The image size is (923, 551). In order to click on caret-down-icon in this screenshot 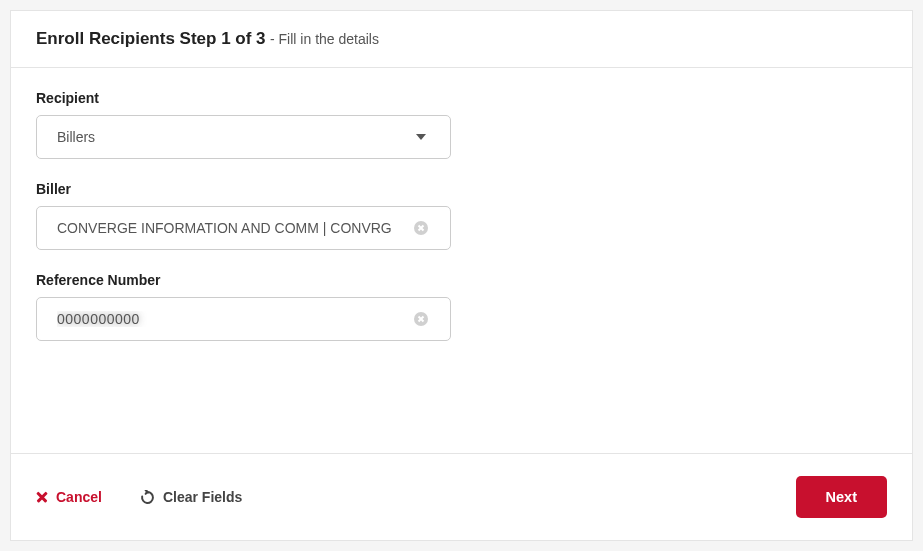, I will do `click(421, 137)`.